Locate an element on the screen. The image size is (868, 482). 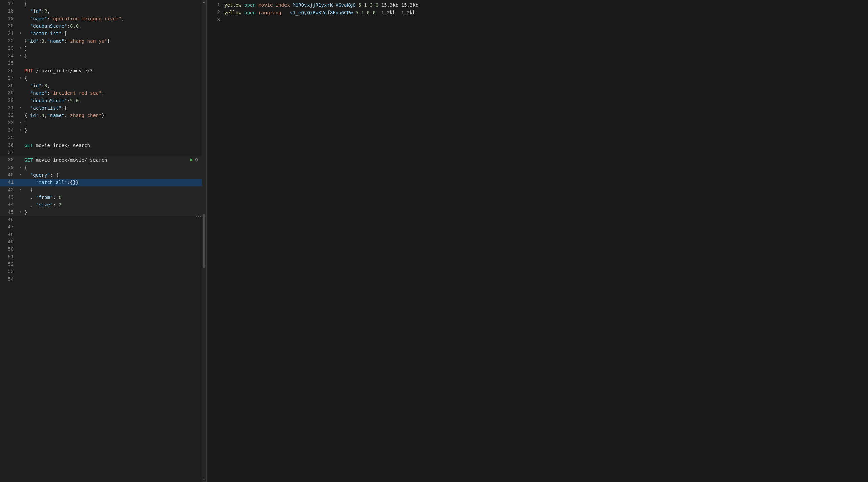
output-line: 3 is located at coordinates (537, 20).